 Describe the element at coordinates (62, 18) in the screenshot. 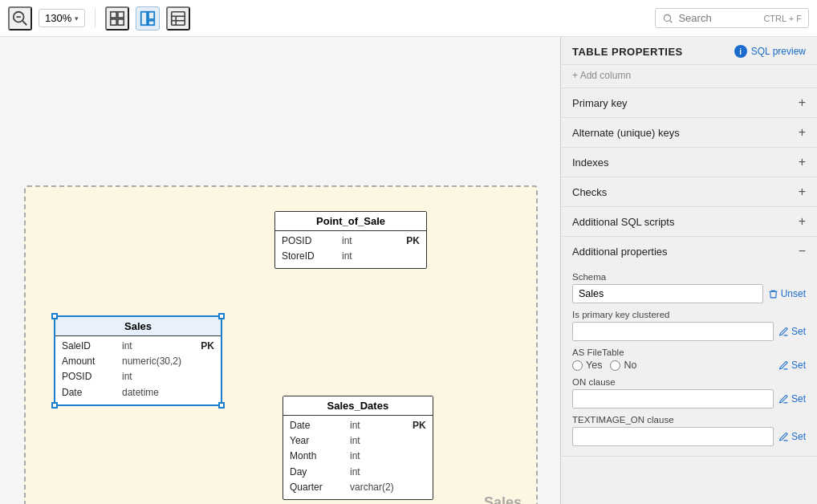

I see `zoom-control: 130% ▾` at that location.